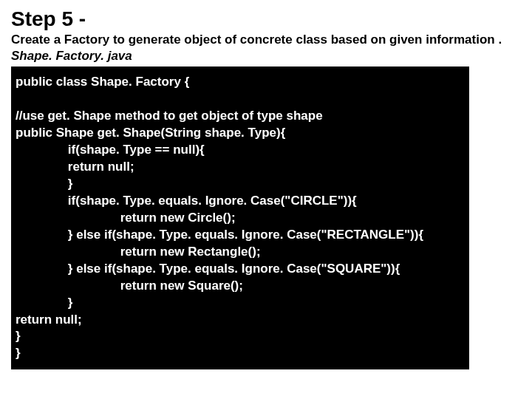 Image resolution: width=532 pixels, height=399 pixels. I want to click on step-title: Step 5 -, so click(266, 19).